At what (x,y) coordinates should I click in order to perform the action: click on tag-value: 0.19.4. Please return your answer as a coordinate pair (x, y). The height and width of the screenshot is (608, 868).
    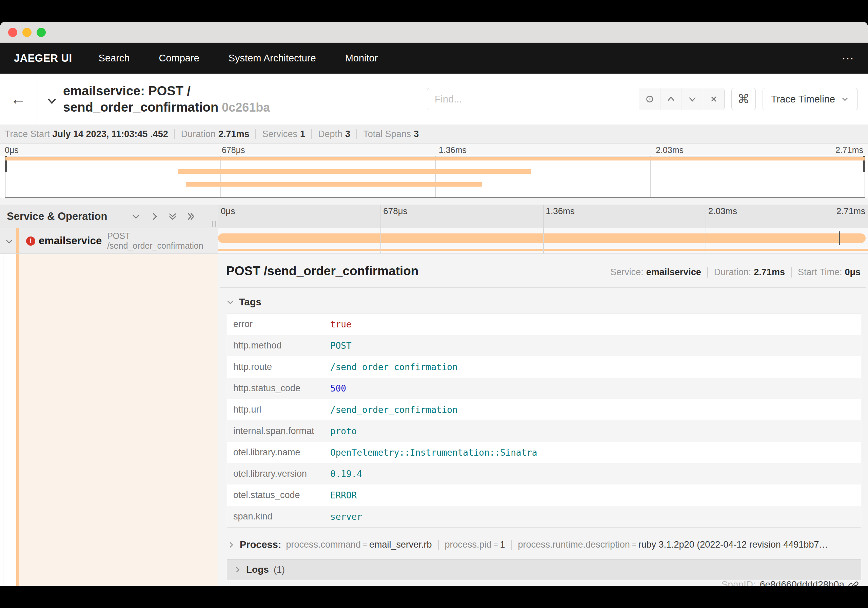
    Looking at the image, I should click on (344, 474).